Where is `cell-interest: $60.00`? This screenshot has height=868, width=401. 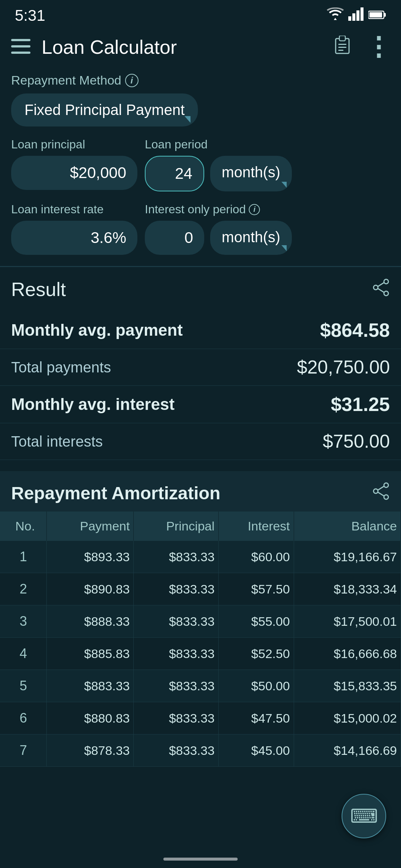 cell-interest: $60.00 is located at coordinates (256, 557).